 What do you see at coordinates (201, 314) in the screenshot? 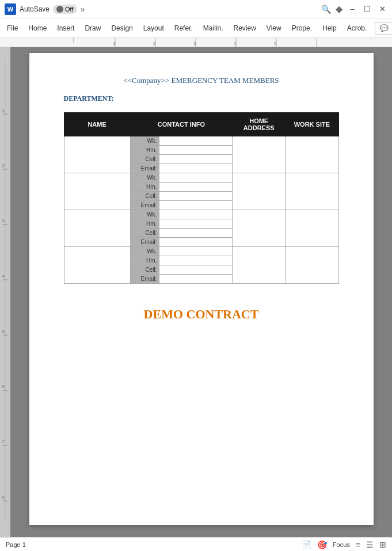
I see `demo-contract-text: DEMO CONTRACT` at bounding box center [201, 314].